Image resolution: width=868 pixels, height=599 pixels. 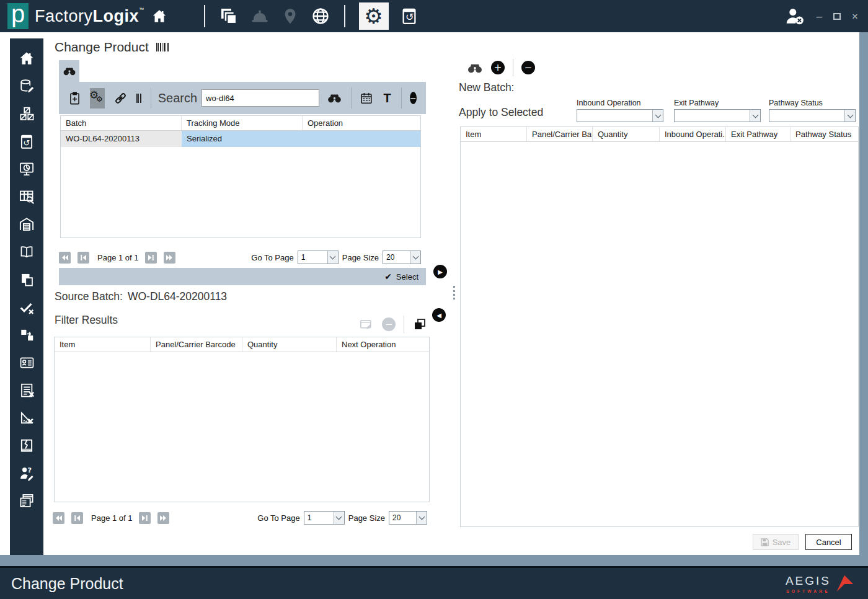 I want to click on column-header: Panel/Carrier Bar..., so click(x=560, y=134).